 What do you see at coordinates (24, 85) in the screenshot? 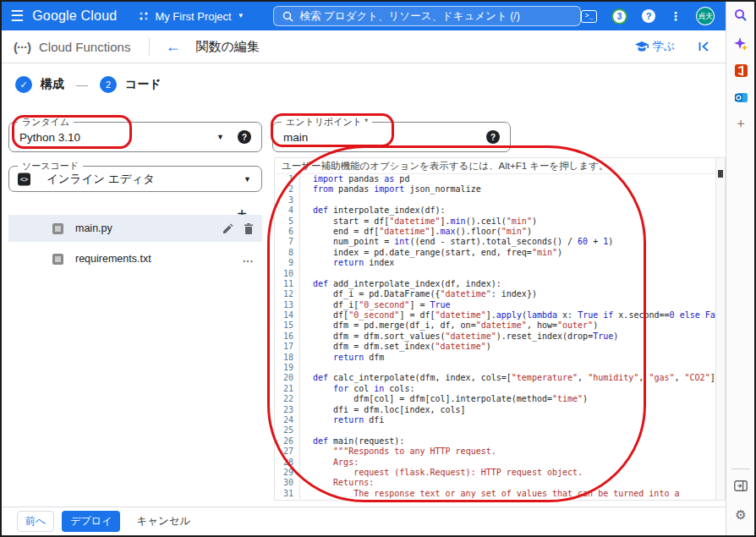
I see `step1-check-icon: ✓` at bounding box center [24, 85].